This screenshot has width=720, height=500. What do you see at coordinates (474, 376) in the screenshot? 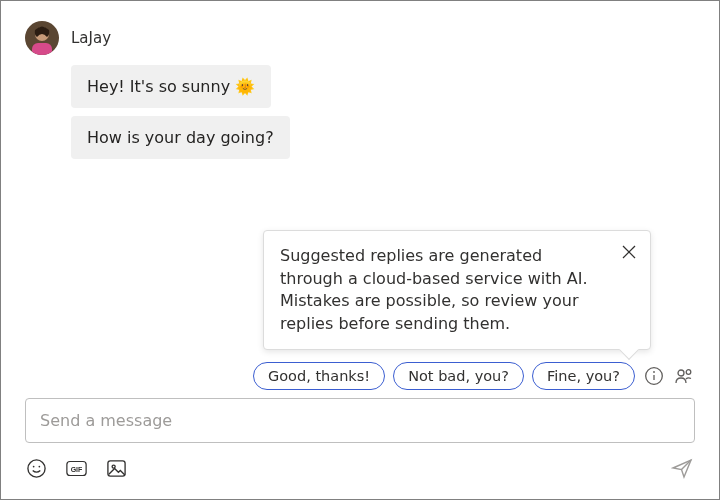
I see `suggested-replies-row: Good, thanks! Not bad, you? Fine, you?` at bounding box center [474, 376].